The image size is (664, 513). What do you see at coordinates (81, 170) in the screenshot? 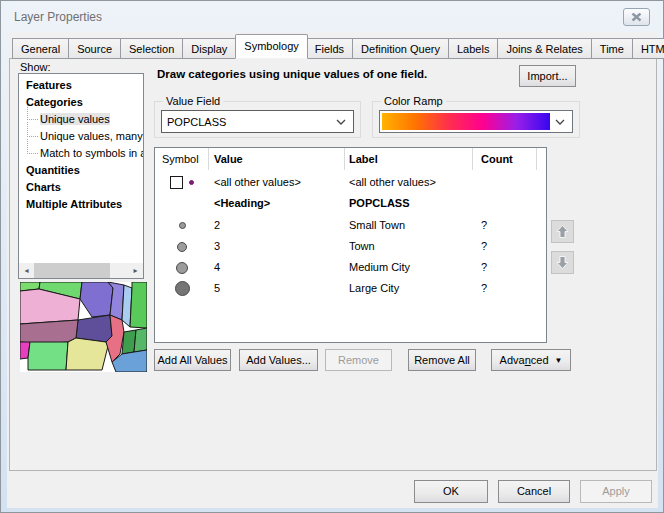
I see `tree-item-quantities: Quantities` at bounding box center [81, 170].